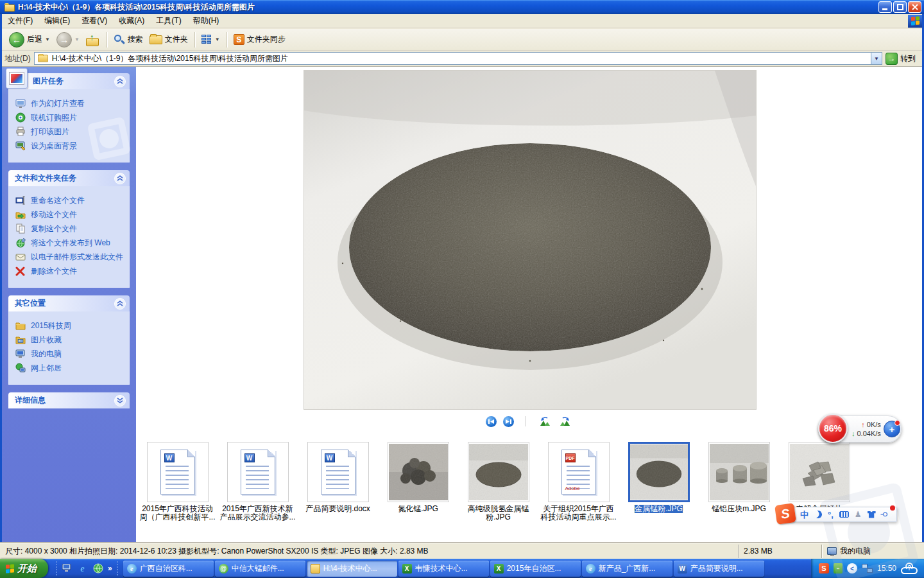 This screenshot has height=578, width=924. What do you see at coordinates (77, 40) in the screenshot?
I see `forward-dropdown-icon: ▼` at bounding box center [77, 40].